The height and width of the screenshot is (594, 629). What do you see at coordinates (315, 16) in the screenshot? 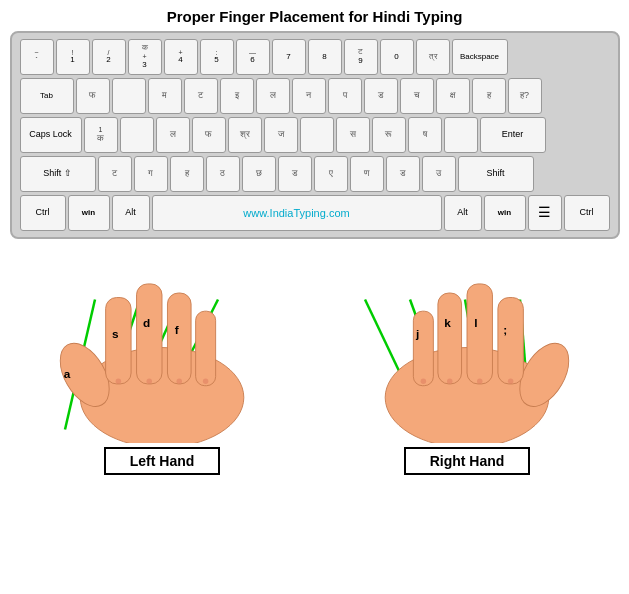
I see `page-title: Proper Finger Placement for Hindi Typing` at bounding box center [315, 16].